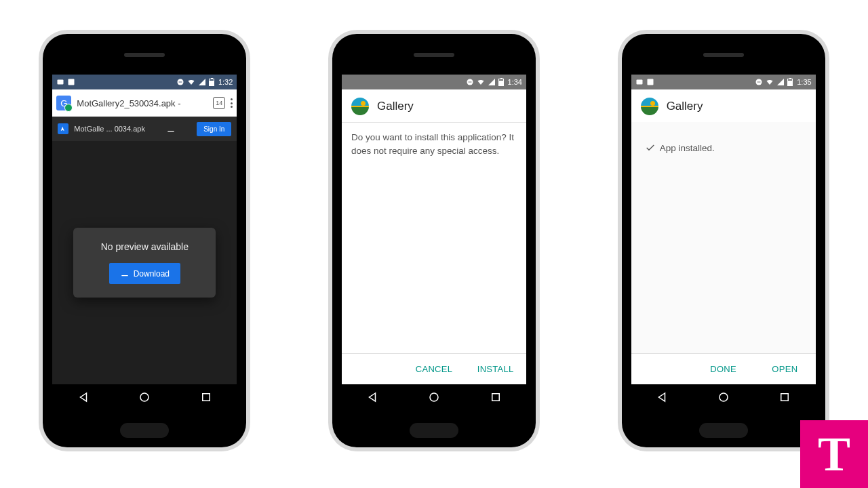 The image size is (868, 488). Describe the element at coordinates (434, 243) in the screenshot. I see `screen-2: 1:34 Gallery Do you want to install this…` at that location.